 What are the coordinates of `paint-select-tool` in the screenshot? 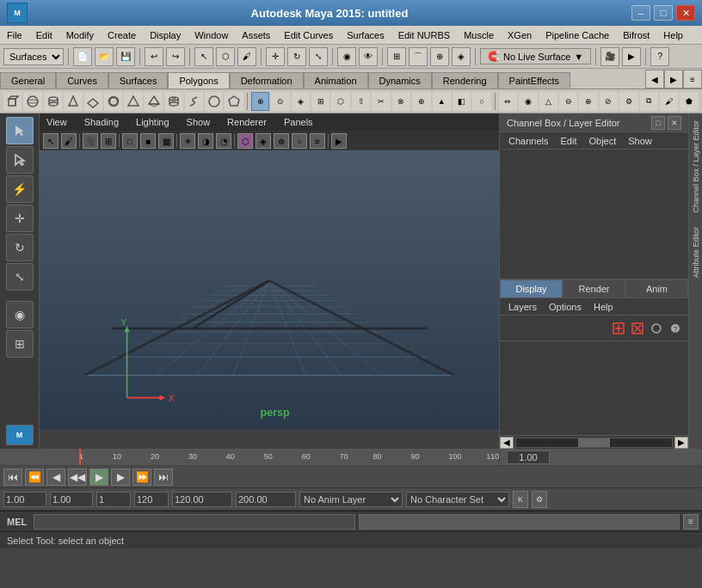 It's located at (20, 160).